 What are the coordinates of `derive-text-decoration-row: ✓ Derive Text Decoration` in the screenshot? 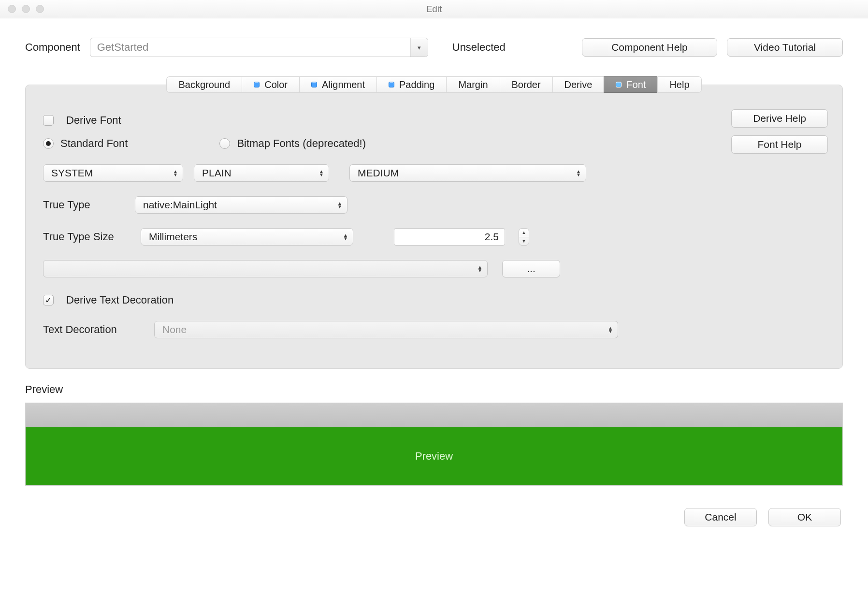 It's located at (435, 300).